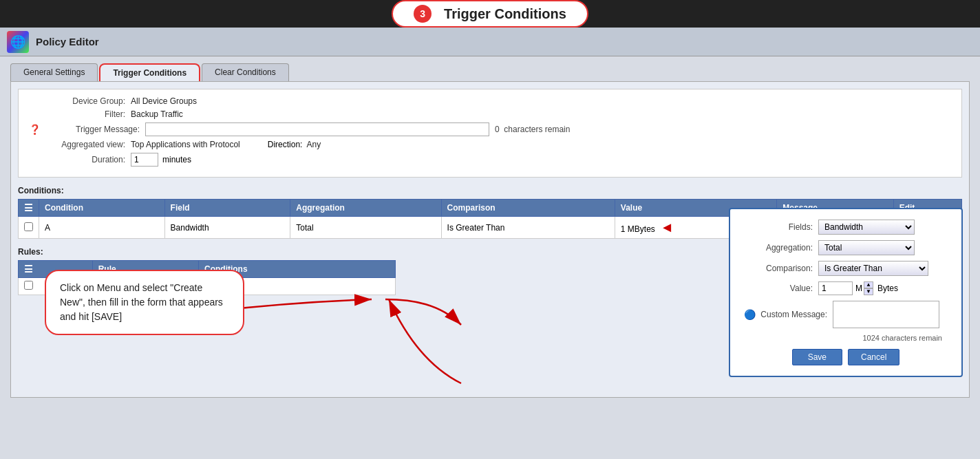 This screenshot has width=980, height=459. What do you see at coordinates (77, 145) in the screenshot?
I see `aggregated-view-label: Aggregated view:` at bounding box center [77, 145].